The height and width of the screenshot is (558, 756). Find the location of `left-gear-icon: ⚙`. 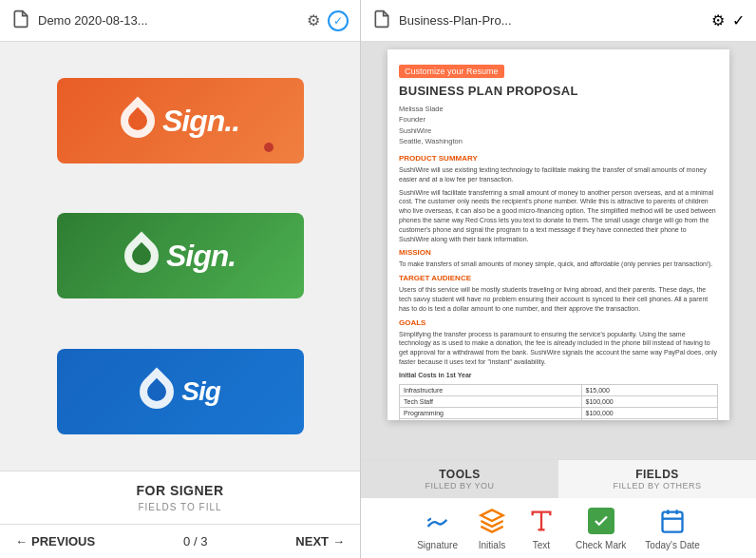

left-gear-icon: ⚙ is located at coordinates (313, 21).